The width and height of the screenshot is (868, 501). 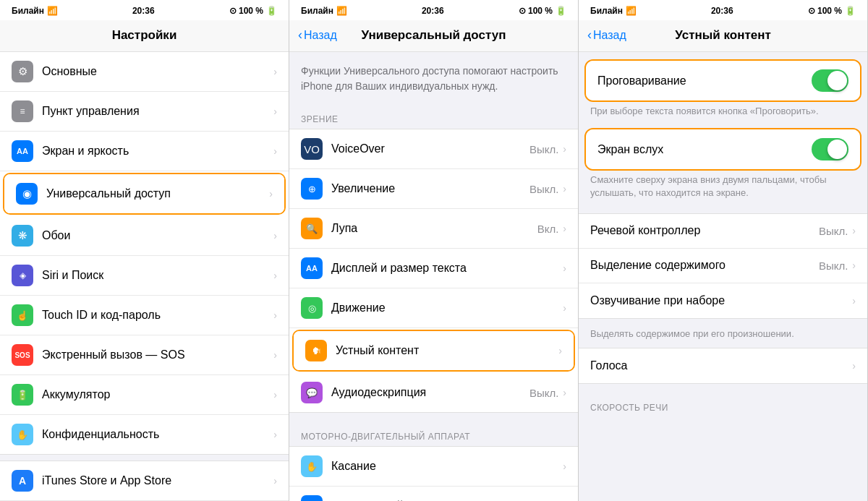 I want to click on touch-chevron: ›, so click(x=564, y=466).